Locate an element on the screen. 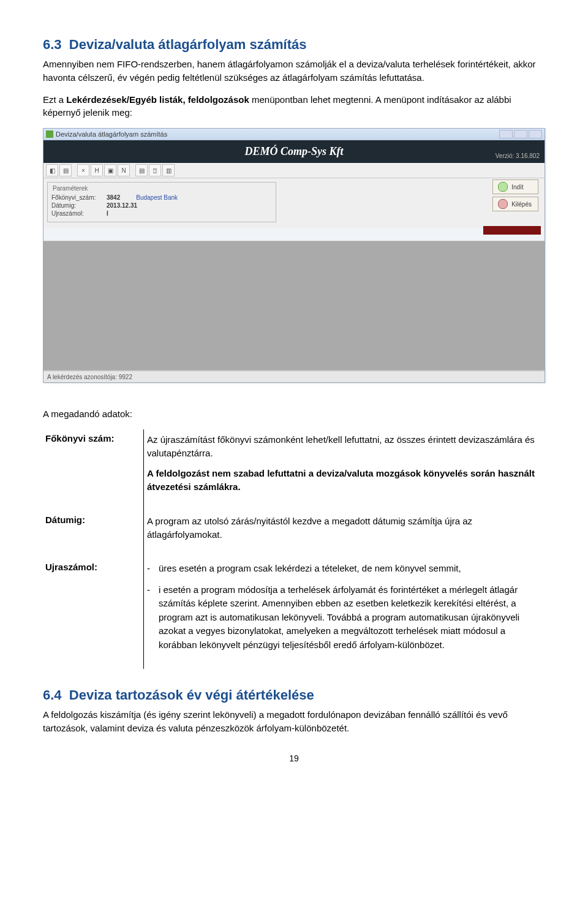 Image resolution: width=588 pixels, height=917 pixels. field-label: Főkönyvi_szám: is located at coordinates (79, 197).